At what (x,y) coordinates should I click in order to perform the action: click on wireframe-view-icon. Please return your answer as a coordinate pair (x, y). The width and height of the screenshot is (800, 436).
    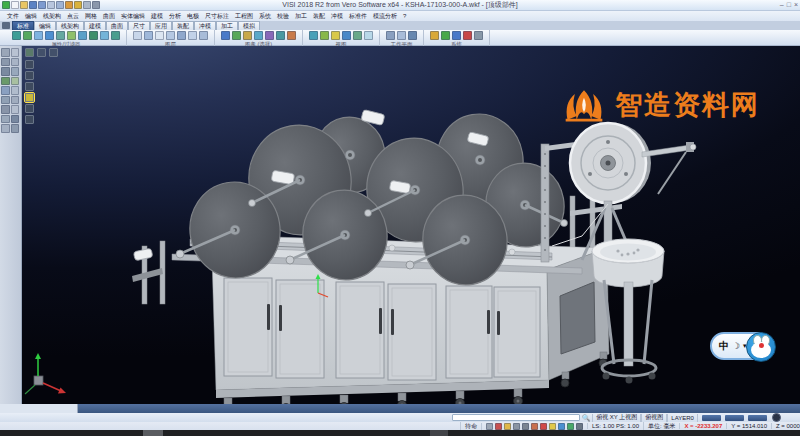
    Looking at the image, I should click on (30, 108).